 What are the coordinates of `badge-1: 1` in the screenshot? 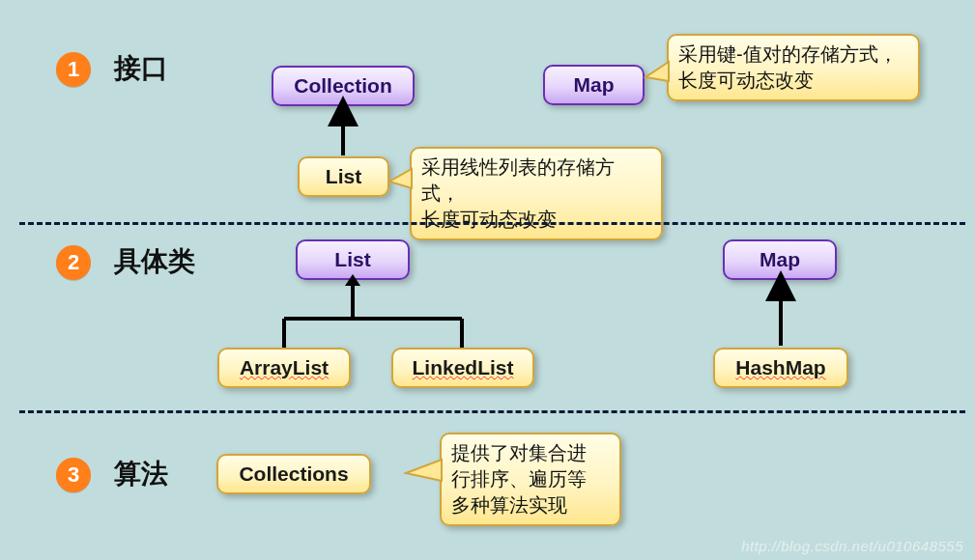 It's located at (73, 70).